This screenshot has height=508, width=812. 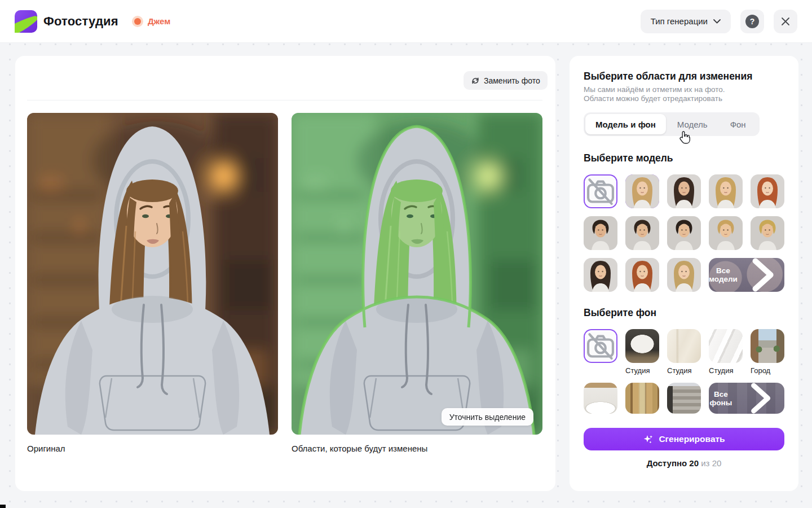 I want to click on area-tabs: Модель и фон Модель Фон, so click(x=672, y=124).